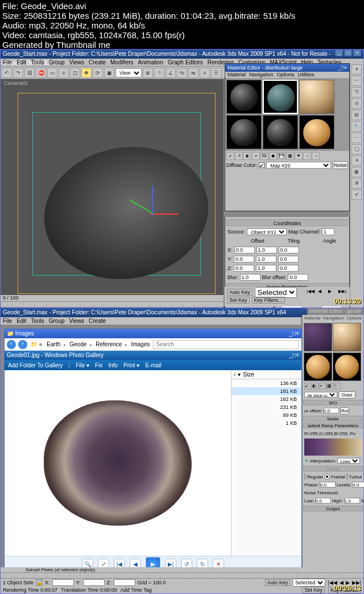 The width and height of the screenshot is (364, 594). I want to click on next-frame-icon: ▶▶|, so click(343, 292).